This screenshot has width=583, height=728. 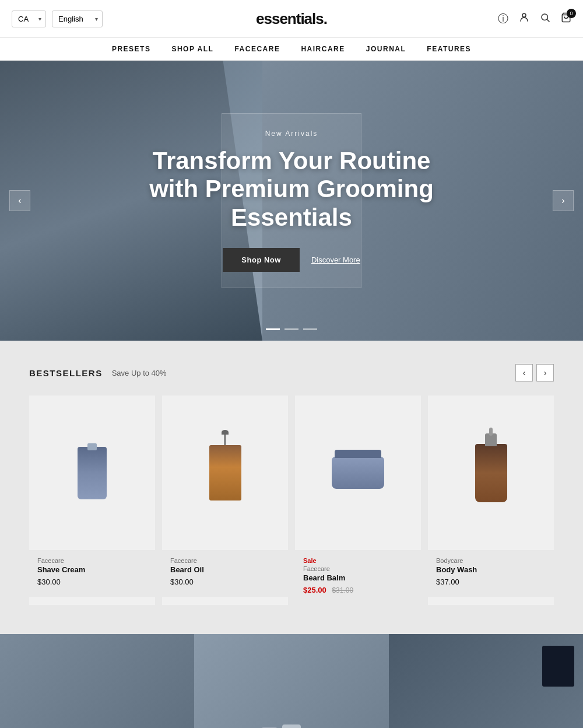 I want to click on hero-content: New Arrivals Transform Your Routine with…, so click(x=292, y=201).